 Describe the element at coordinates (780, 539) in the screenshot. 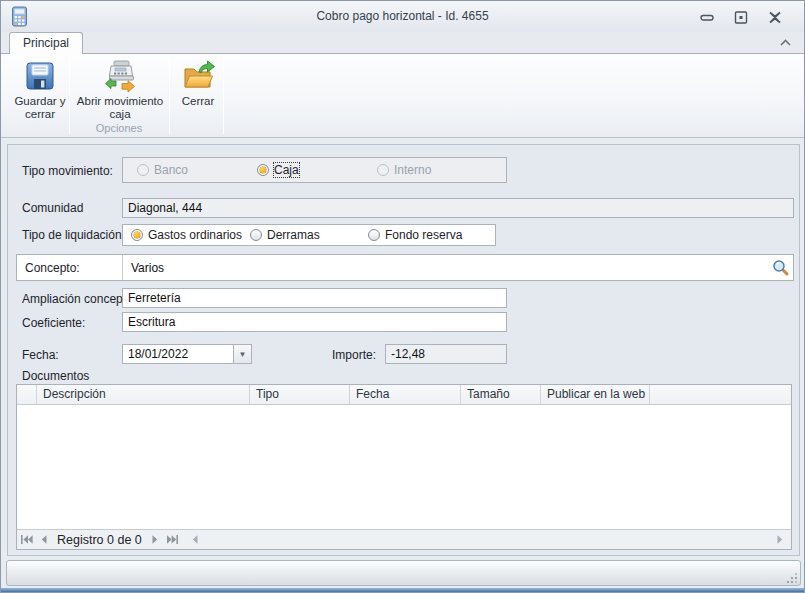

I see `scroll-right-icon` at that location.